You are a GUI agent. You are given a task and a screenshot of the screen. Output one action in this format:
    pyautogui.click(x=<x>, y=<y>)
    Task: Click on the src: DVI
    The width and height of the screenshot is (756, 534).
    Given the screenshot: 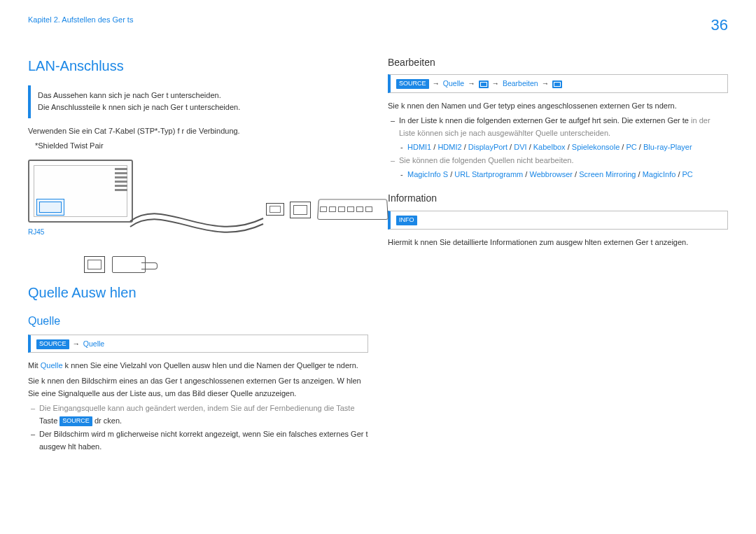 What is the action you would take?
    pyautogui.click(x=520, y=147)
    